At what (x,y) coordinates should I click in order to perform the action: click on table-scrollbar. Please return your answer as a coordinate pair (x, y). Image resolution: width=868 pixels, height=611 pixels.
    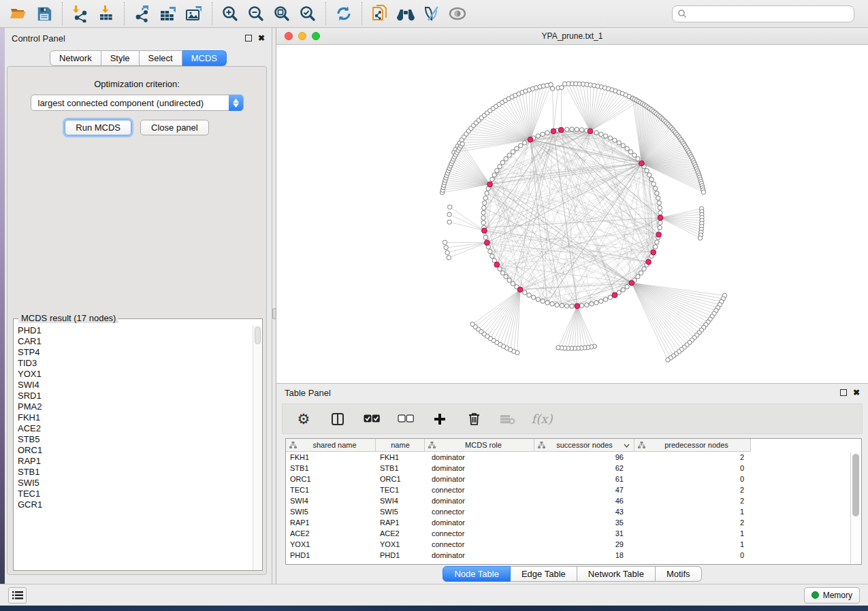
    Looking at the image, I should click on (855, 508).